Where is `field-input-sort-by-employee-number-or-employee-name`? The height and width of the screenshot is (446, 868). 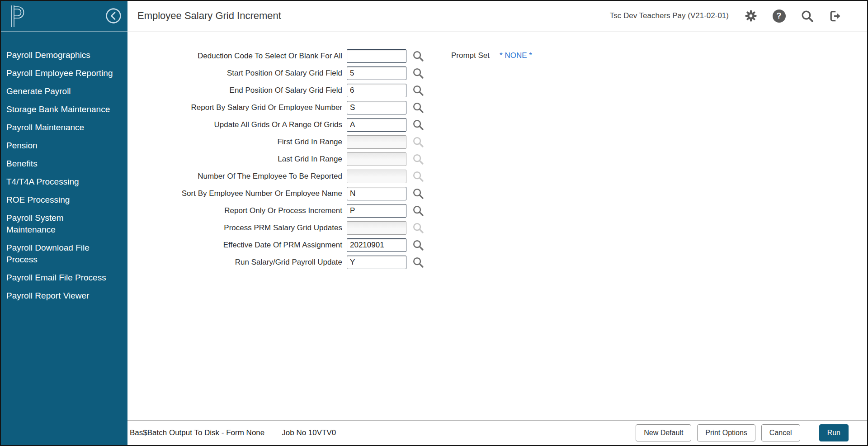
field-input-sort-by-employee-number-or-employee-name is located at coordinates (377, 194).